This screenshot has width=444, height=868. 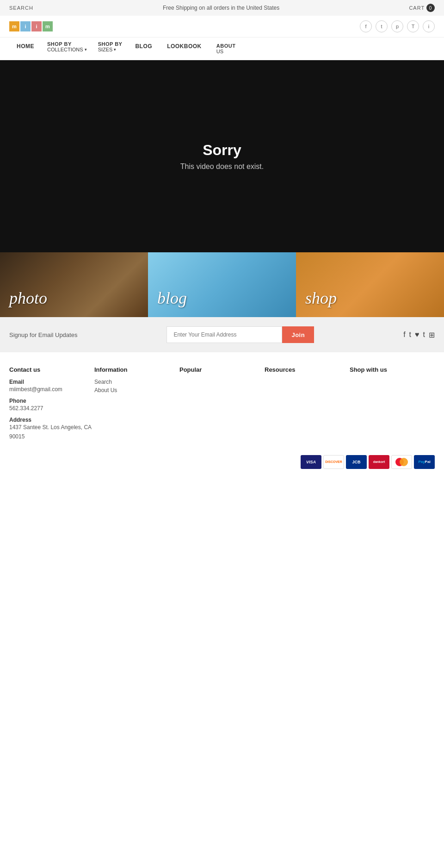 I want to click on signup-label: Signup for Email Updates, so click(x=43, y=335).